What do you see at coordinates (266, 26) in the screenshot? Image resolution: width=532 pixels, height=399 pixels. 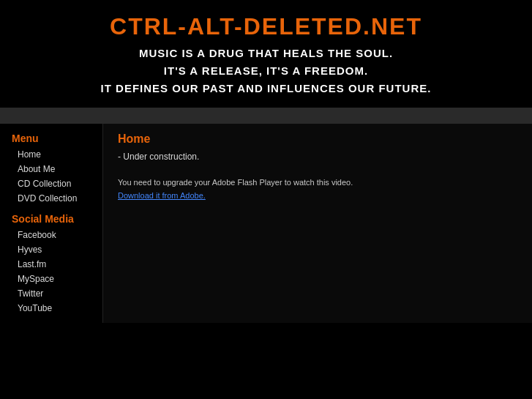 I see `site-title: CTRL-ALT-DELETED.NET` at bounding box center [266, 26].